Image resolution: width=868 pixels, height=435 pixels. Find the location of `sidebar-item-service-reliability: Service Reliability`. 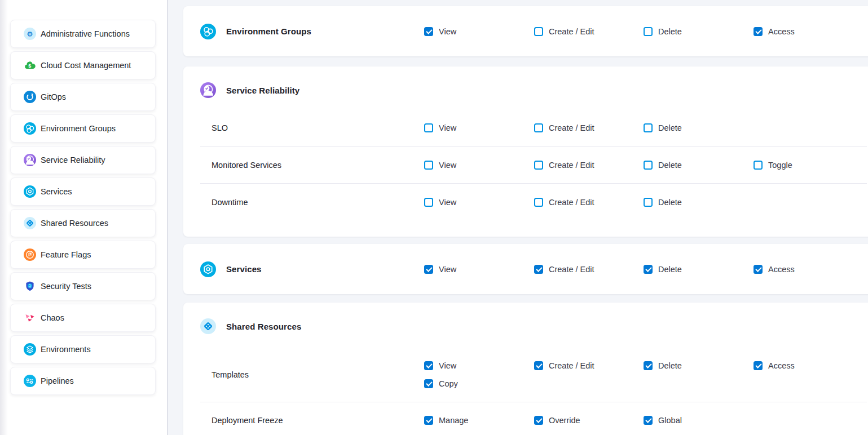

sidebar-item-service-reliability: Service Reliability is located at coordinates (83, 160).